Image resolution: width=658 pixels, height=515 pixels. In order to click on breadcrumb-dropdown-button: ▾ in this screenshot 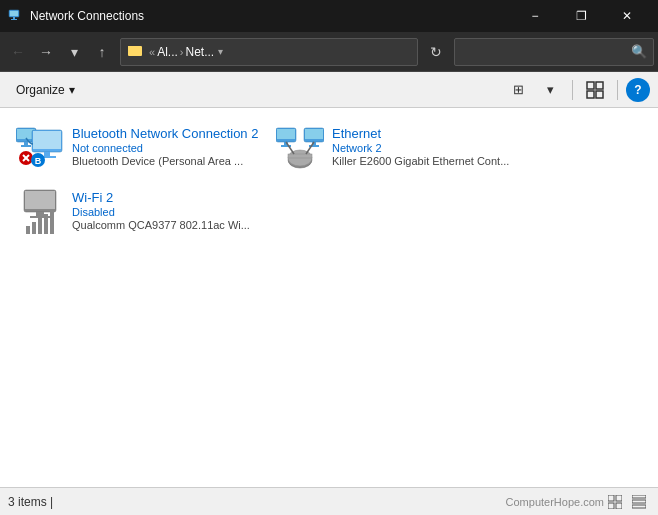, I will do `click(220, 52)`.